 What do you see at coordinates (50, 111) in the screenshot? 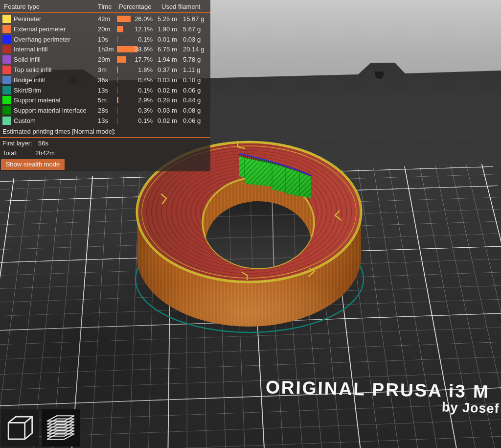
I see `feature-label: Support material interface` at bounding box center [50, 111].